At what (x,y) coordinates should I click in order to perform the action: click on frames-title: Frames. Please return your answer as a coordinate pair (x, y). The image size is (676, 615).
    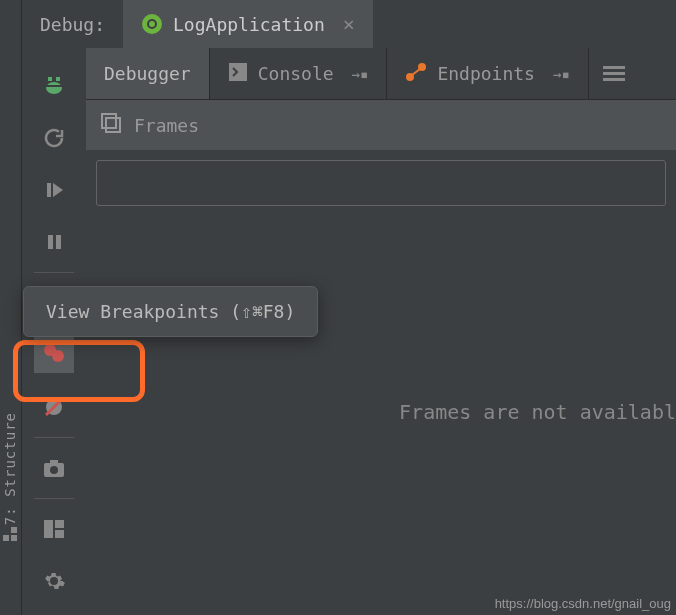
    Looking at the image, I should click on (166, 126).